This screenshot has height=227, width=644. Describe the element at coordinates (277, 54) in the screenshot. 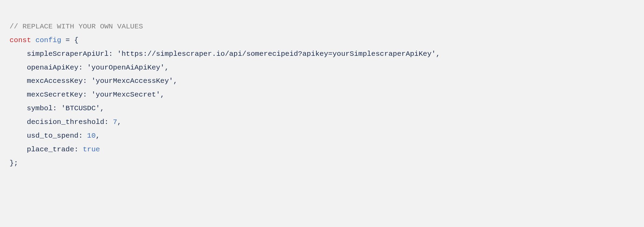

I see `prop-value: 'https://simplescraper.io/api/somerecipe…` at that location.